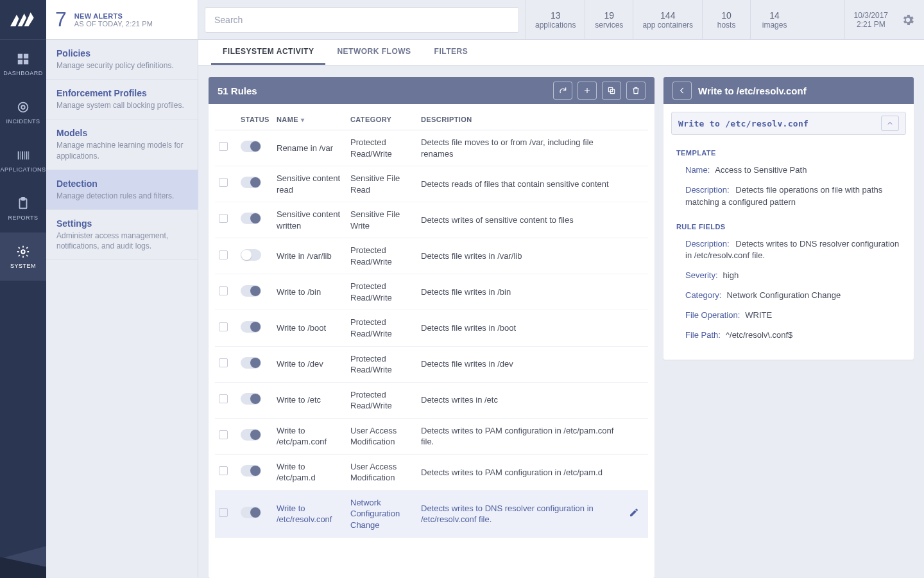  Describe the element at coordinates (587, 91) in the screenshot. I see `plus-icon` at that location.